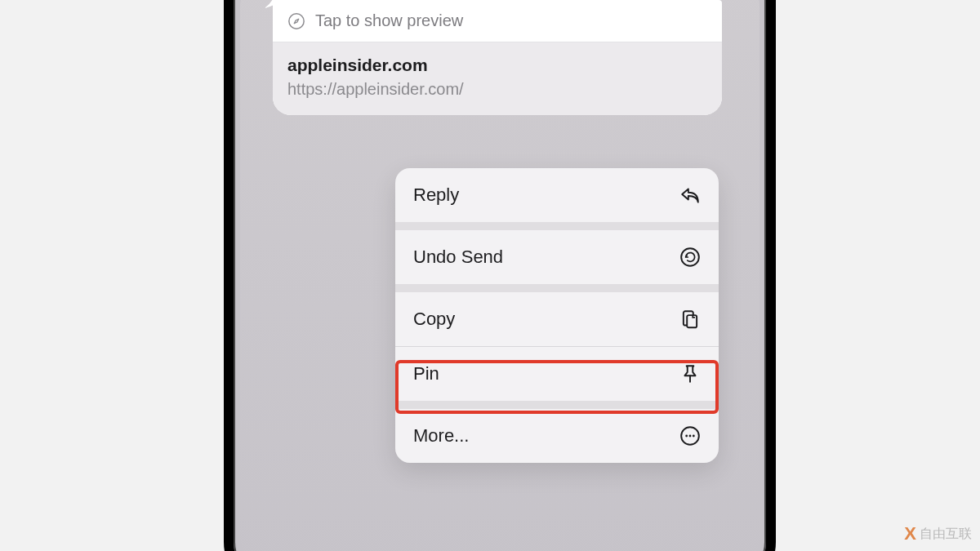  Describe the element at coordinates (690, 436) in the screenshot. I see `more-icon` at that location.